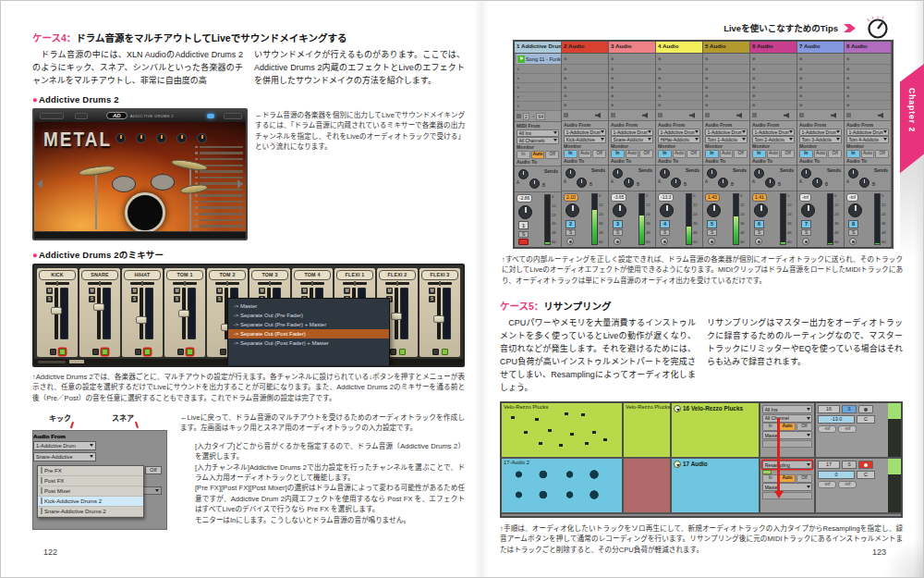 The image size is (924, 578). What do you see at coordinates (617, 224) in the screenshot?
I see `track-number: 3` at bounding box center [617, 224].